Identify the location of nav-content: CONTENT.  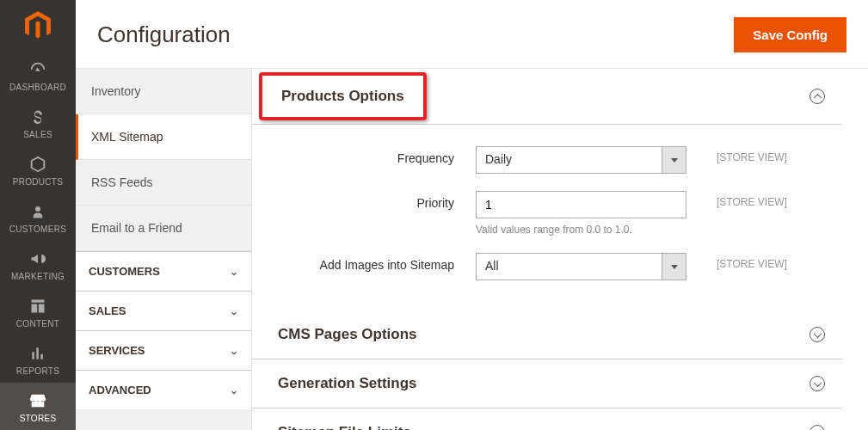
(38, 311).